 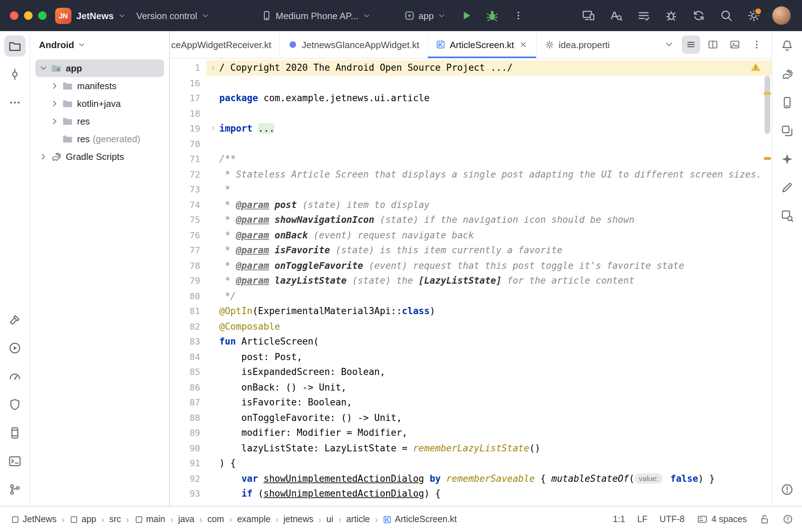 What do you see at coordinates (722, 519) in the screenshot?
I see `indent-setting: 4 spaces` at bounding box center [722, 519].